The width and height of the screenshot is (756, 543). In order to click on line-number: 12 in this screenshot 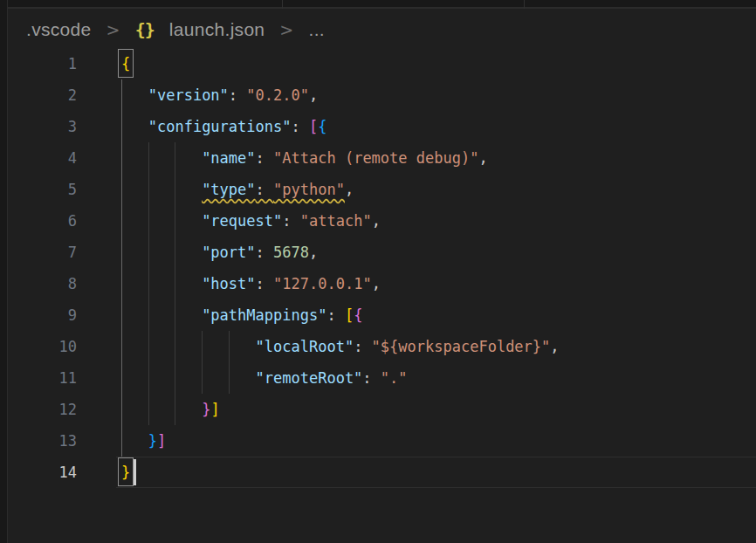, I will do `click(43, 409)`.